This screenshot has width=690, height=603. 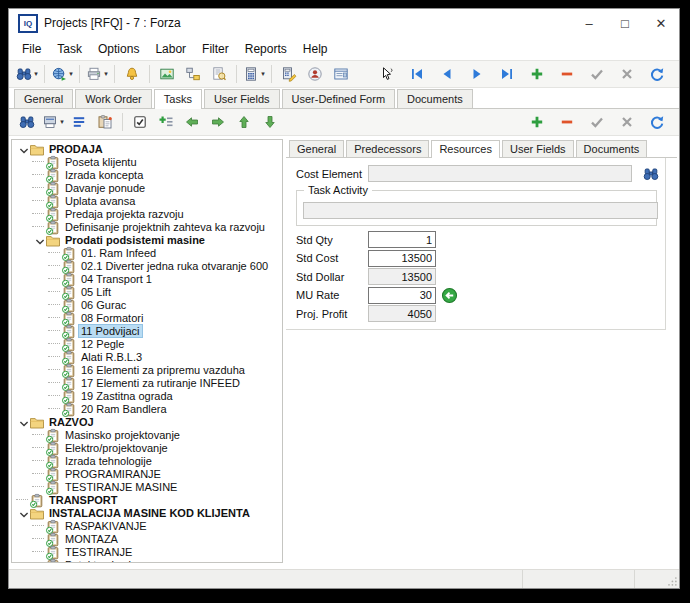 I want to click on find-button: ▾, so click(x=27, y=74).